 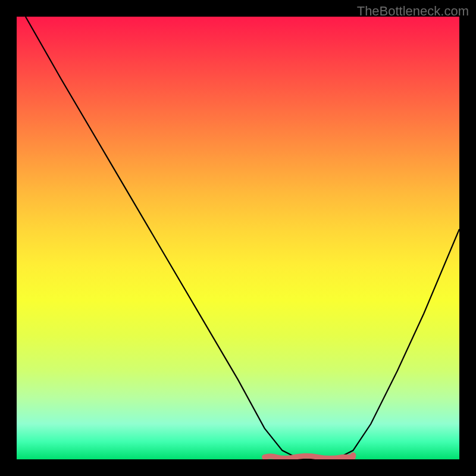 What do you see at coordinates (413, 11) in the screenshot?
I see `watermark-text: TheBottleneck.com` at bounding box center [413, 11].